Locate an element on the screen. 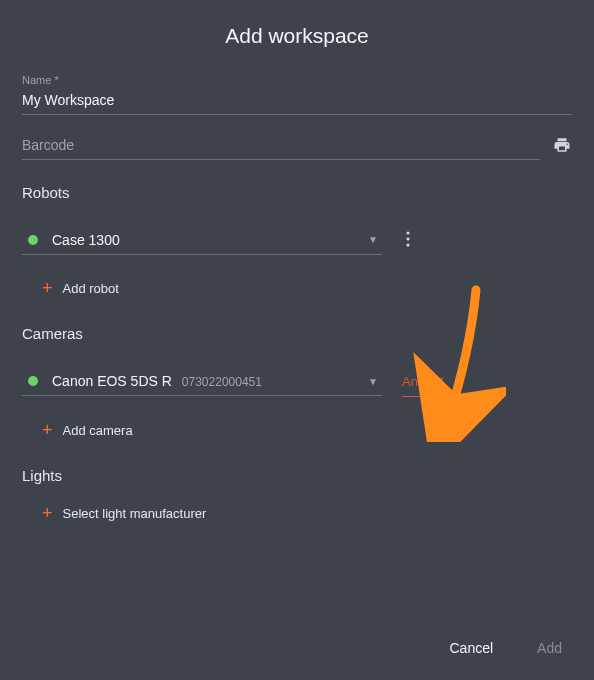 The width and height of the screenshot is (594, 680). add-robot-label: Add robot is located at coordinates (91, 288).